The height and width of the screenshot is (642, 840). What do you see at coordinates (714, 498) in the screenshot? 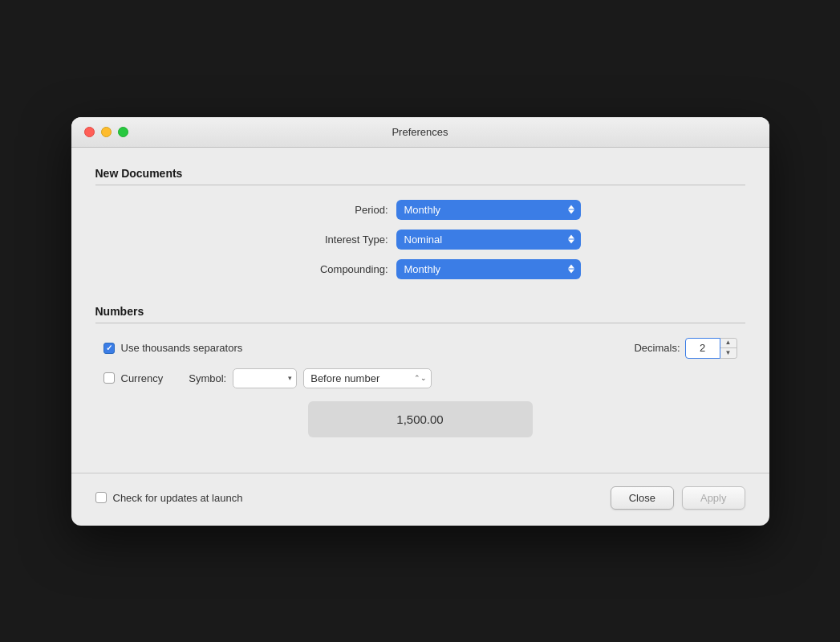
I see `apply-button: Apply` at bounding box center [714, 498].